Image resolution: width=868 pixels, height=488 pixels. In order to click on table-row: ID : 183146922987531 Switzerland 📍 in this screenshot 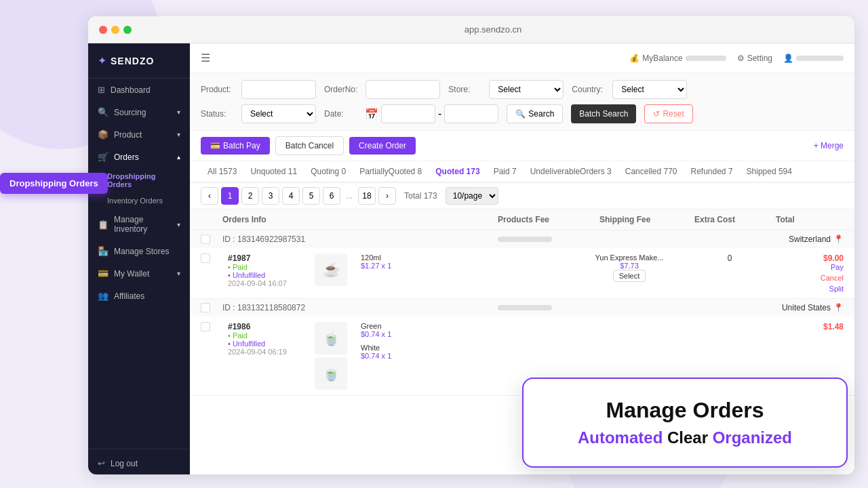, I will do `click(522, 264)`.